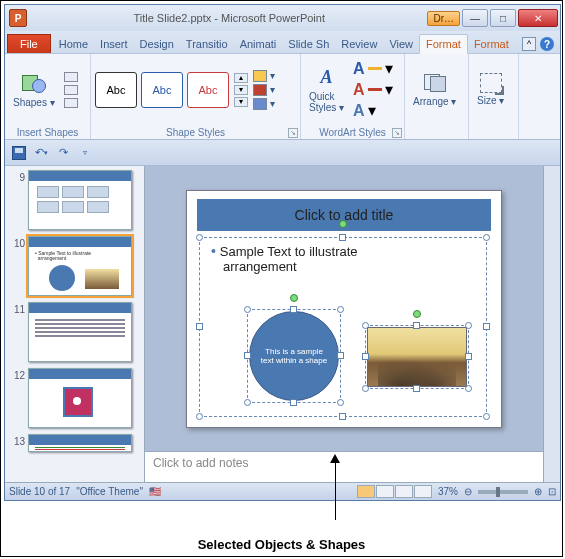 This screenshot has height=559, width=565. I want to click on quick-access-toolbar: ↶▾ ↷ ▿, so click(282, 153).